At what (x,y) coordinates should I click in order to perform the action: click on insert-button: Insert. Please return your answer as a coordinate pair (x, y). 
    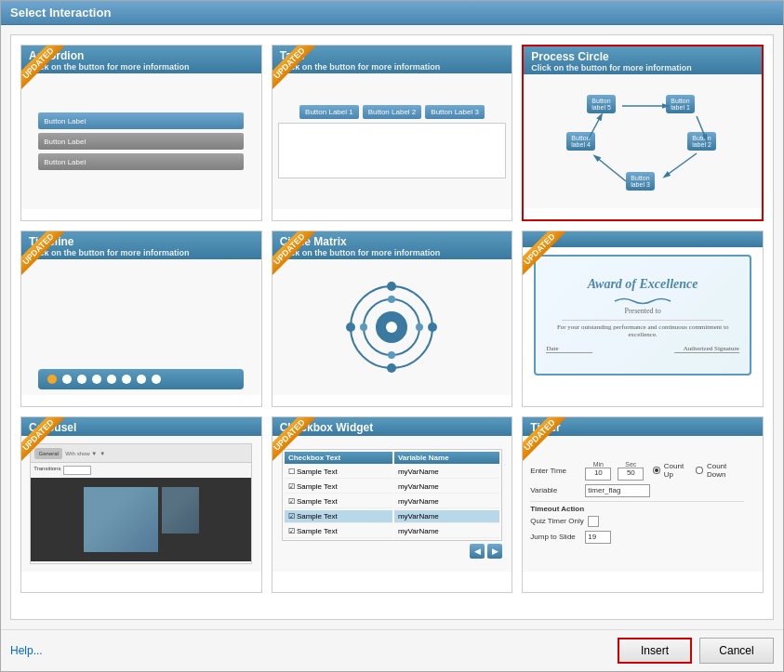
    Looking at the image, I should click on (655, 651).